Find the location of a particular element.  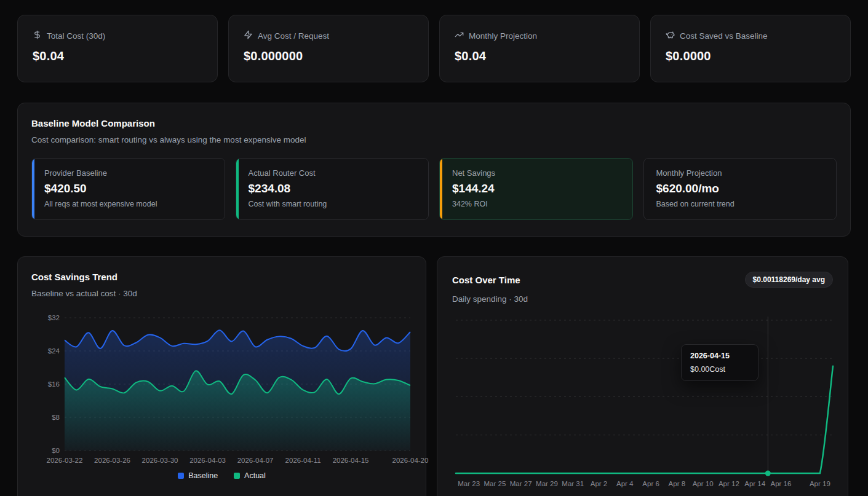

chart-subtitle: Baseline vs actual cost · 30d is located at coordinates (221, 294).